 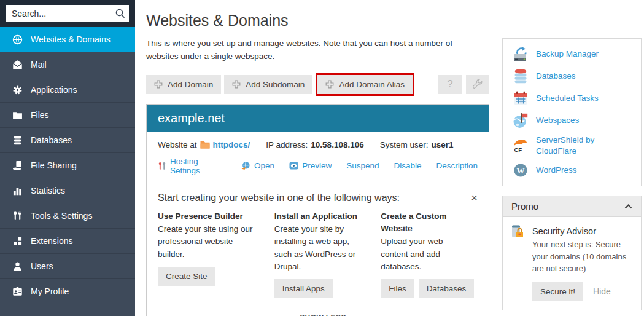 What do you see at coordinates (572, 112) in the screenshot?
I see `shortcuts-box: Backup Manager Databases Scheduled Tasks…` at bounding box center [572, 112].